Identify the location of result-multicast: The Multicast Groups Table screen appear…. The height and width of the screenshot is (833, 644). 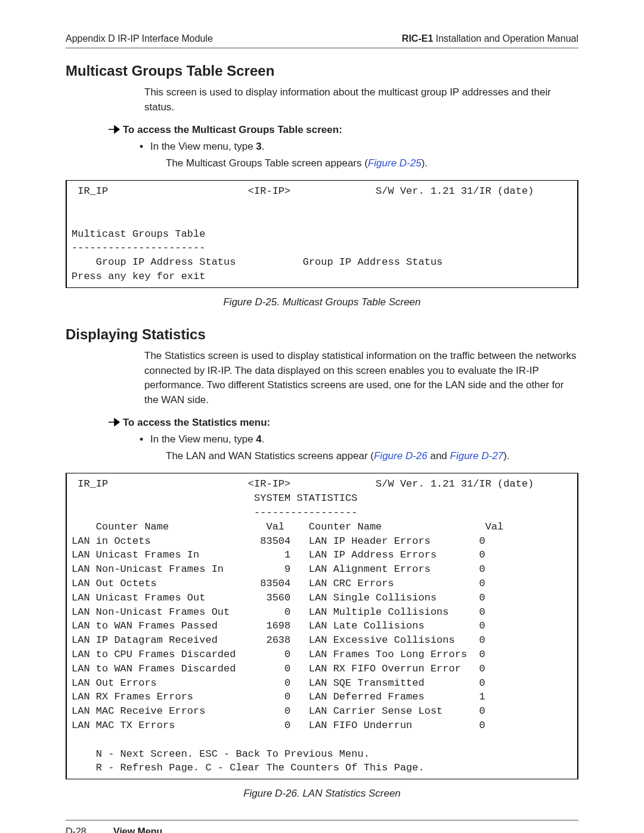
(372, 163).